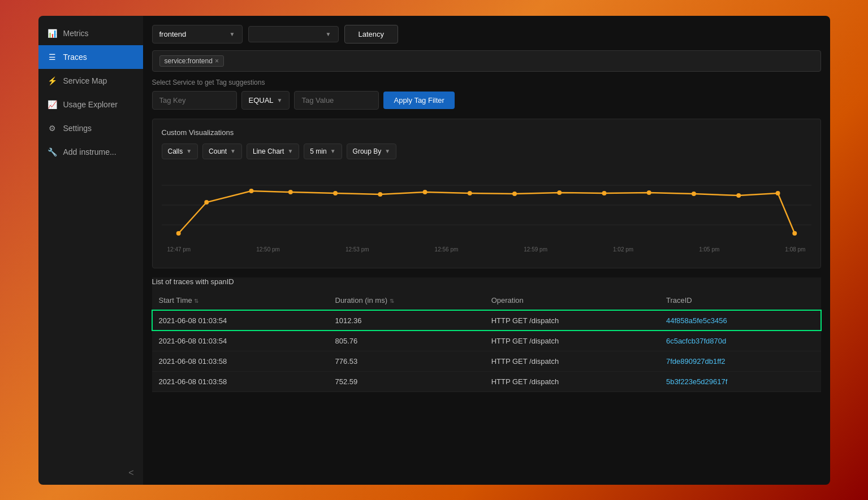 Image resolution: width=868 pixels, height=500 pixels. What do you see at coordinates (486, 361) in the screenshot?
I see `table-row: 2021-06-08 01:03:58776.53HTTP GET /dispa…` at bounding box center [486, 361].